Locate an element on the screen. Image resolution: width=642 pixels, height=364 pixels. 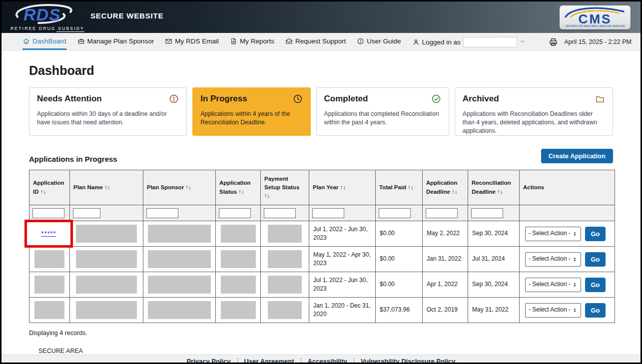
card-in-progress: In Progress Applications within 4 years … is located at coordinates (251, 112).